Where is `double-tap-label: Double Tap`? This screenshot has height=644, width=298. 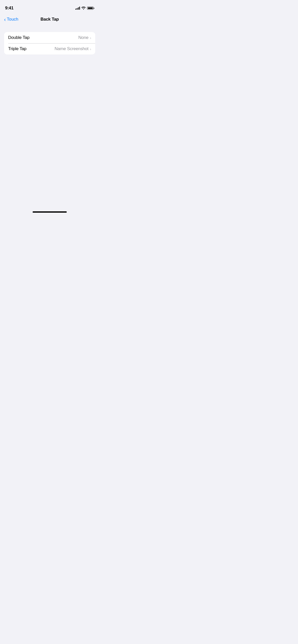
double-tap-label: Double Tap is located at coordinates (19, 38).